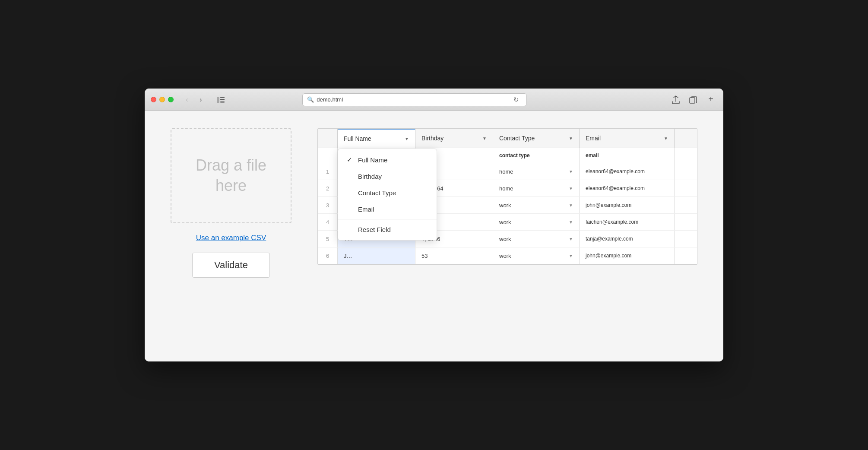 Image resolution: width=868 pixels, height=450 pixels. Describe the element at coordinates (536, 256) in the screenshot. I see `td-contact-type-6: work▼` at that location.